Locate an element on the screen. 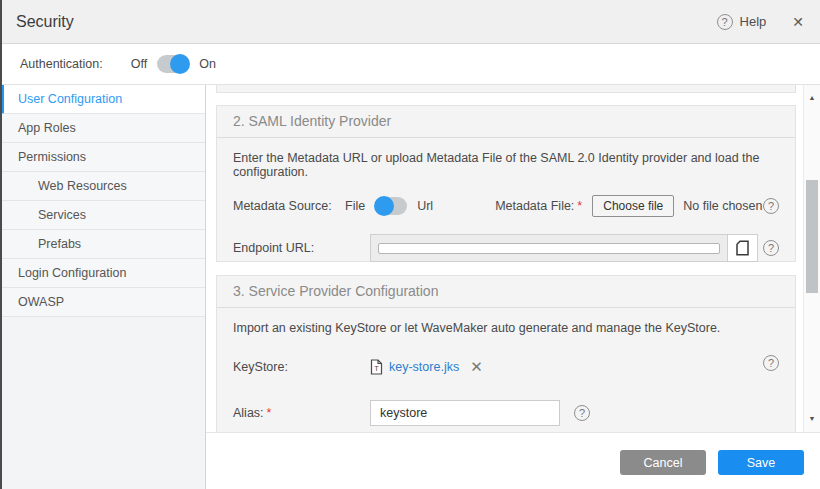  section-description: Enter the Metadata URL or upload Metadat… is located at coordinates (506, 165).